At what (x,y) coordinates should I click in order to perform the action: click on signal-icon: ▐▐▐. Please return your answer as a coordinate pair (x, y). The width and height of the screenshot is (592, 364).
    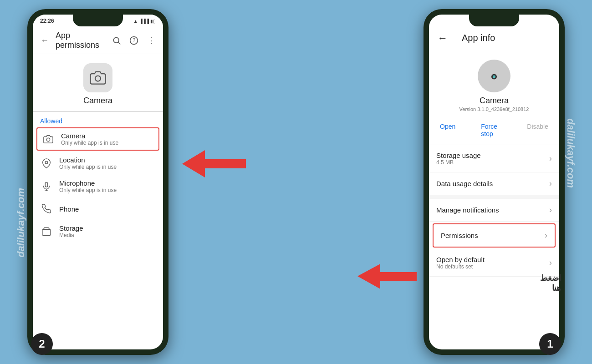
    Looking at the image, I should click on (144, 21).